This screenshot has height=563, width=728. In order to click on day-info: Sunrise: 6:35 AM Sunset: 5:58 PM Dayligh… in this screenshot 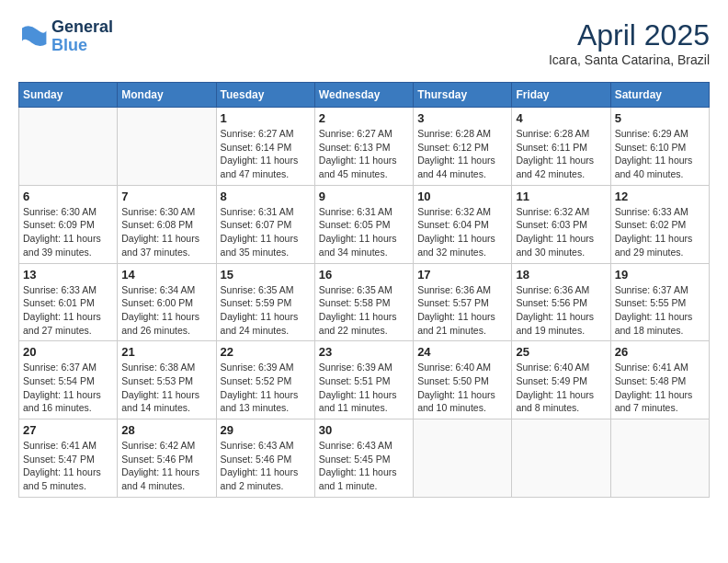, I will do `click(364, 311)`.